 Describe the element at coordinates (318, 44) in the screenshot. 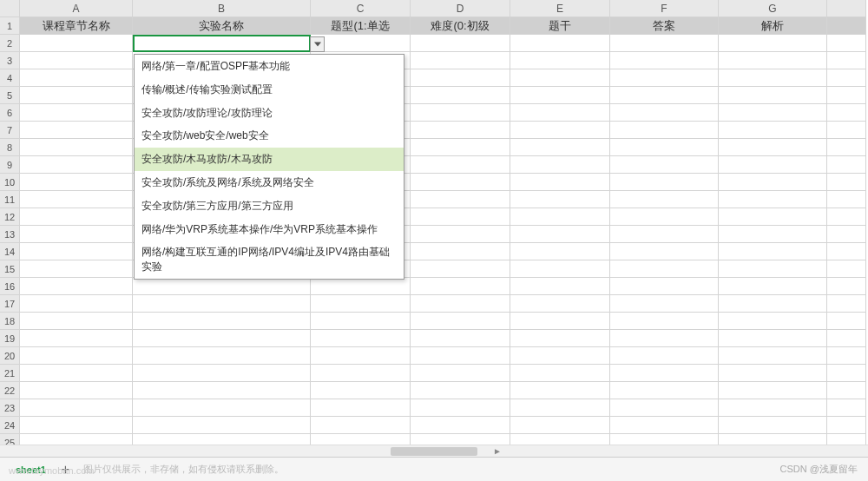

I see `dropdown-arrow-icon` at that location.